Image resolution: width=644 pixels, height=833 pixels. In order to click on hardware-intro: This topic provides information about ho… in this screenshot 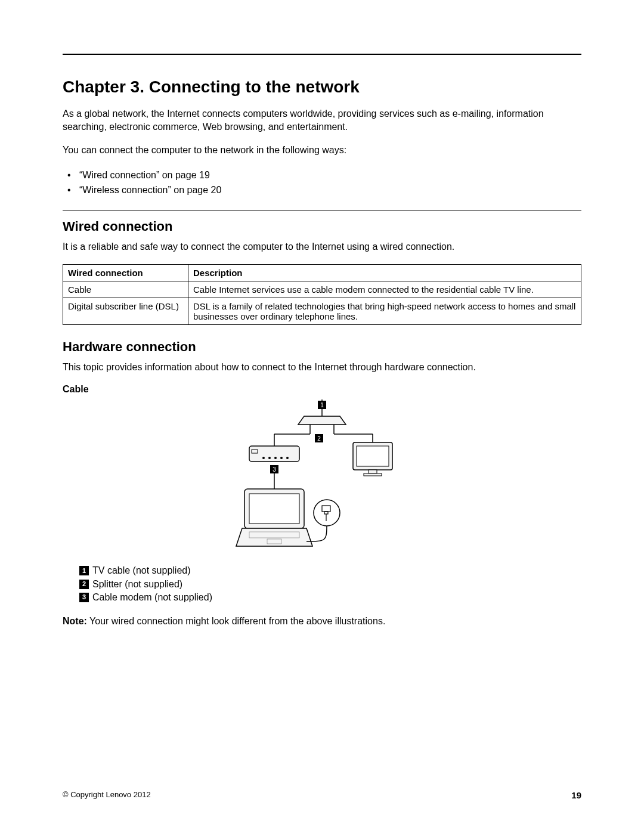, I will do `click(322, 367)`.